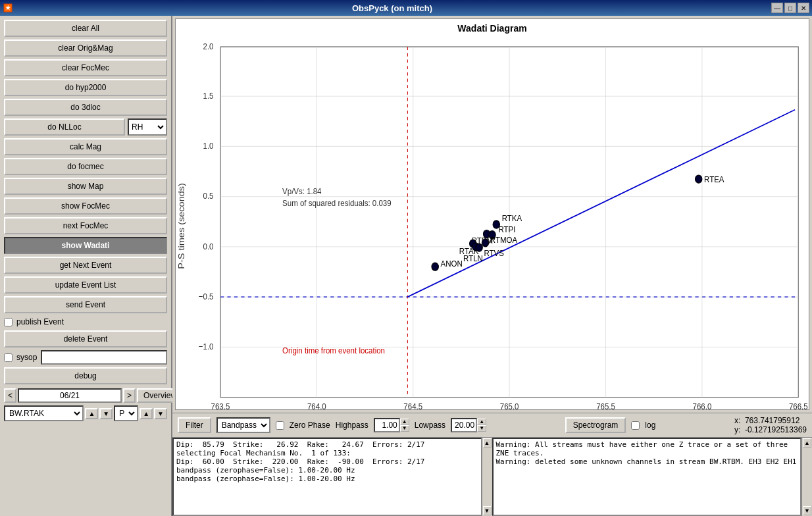  Describe the element at coordinates (86, 285) in the screenshot. I see `update-event-list-button: update Event List` at that location.